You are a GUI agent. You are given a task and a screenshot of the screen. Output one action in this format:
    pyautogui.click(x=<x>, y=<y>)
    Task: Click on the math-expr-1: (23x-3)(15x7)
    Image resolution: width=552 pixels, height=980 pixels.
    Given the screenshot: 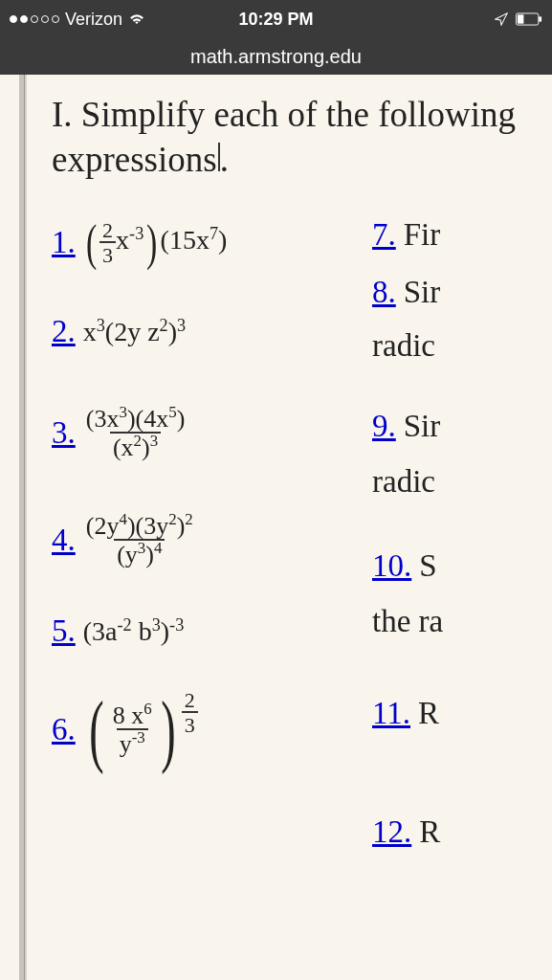 What is the action you would take?
    pyautogui.click(x=155, y=243)
    